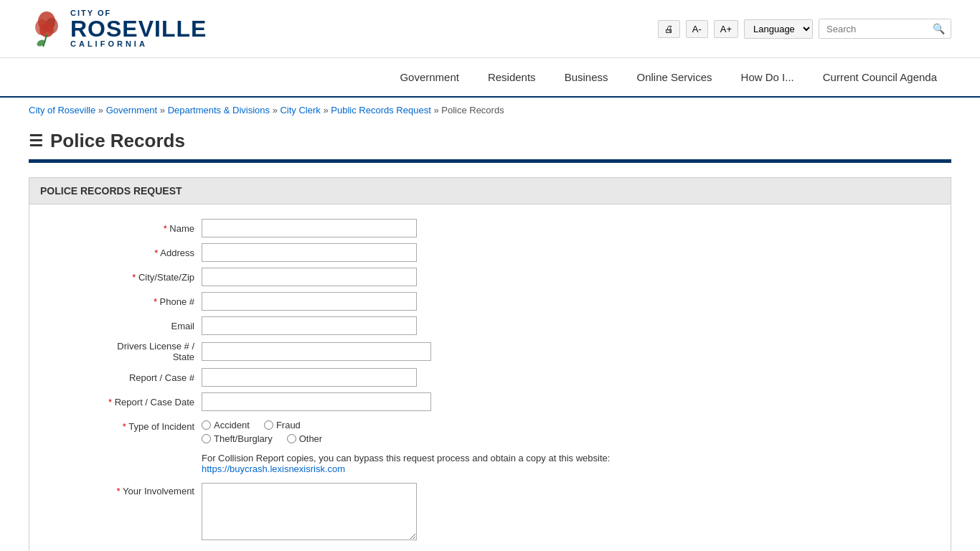 Image resolution: width=980 pixels, height=551 pixels. I want to click on print-button: 🖨, so click(669, 29).